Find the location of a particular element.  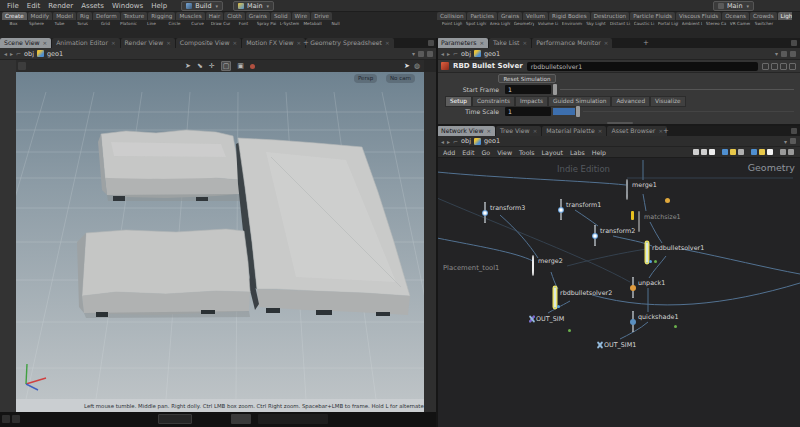

start-frame-slider-handle is located at coordinates (555, 90).